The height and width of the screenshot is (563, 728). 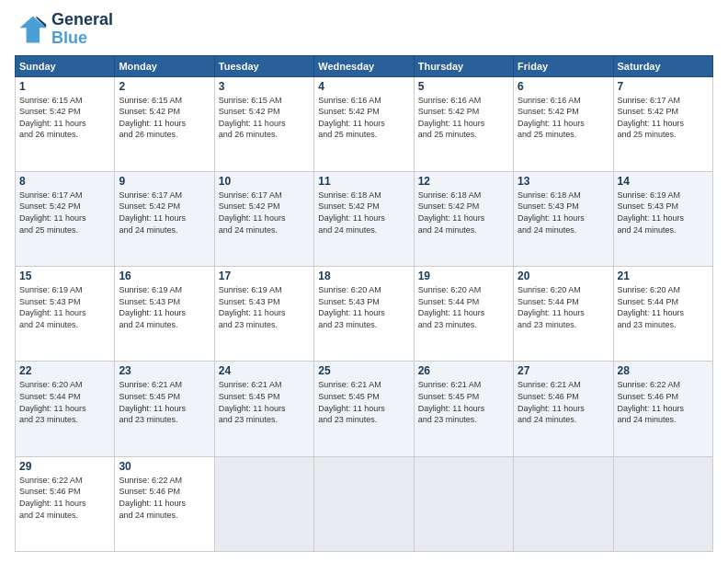 I want to click on logo: General Blue, so click(x=64, y=29).